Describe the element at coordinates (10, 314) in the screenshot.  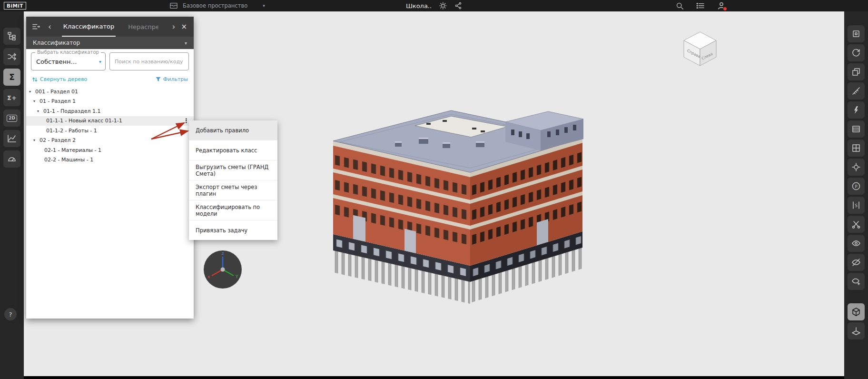
I see `question-icon: ?` at that location.